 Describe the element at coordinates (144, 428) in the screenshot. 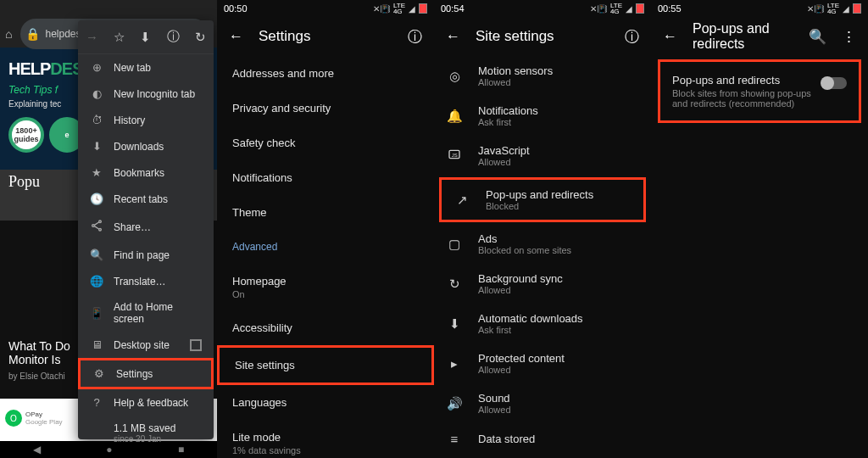

I see `menu-item-label: 1.1 MB saved` at that location.